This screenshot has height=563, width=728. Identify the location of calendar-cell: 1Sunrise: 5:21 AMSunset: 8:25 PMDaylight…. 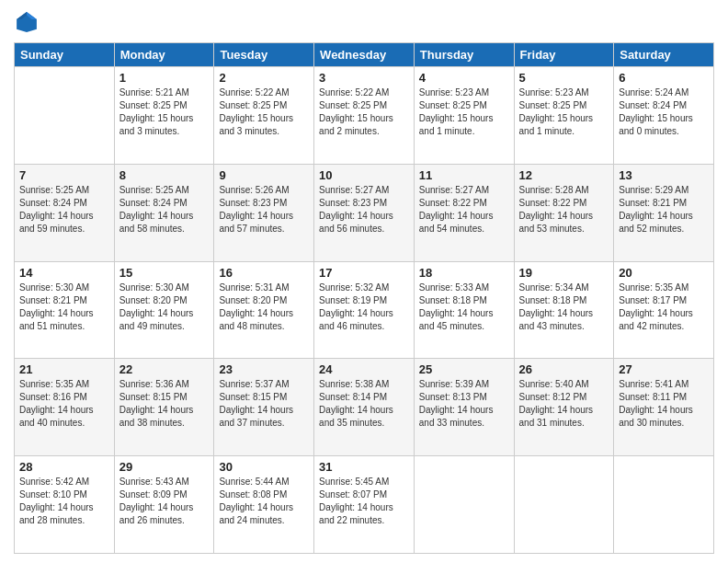
(164, 116).